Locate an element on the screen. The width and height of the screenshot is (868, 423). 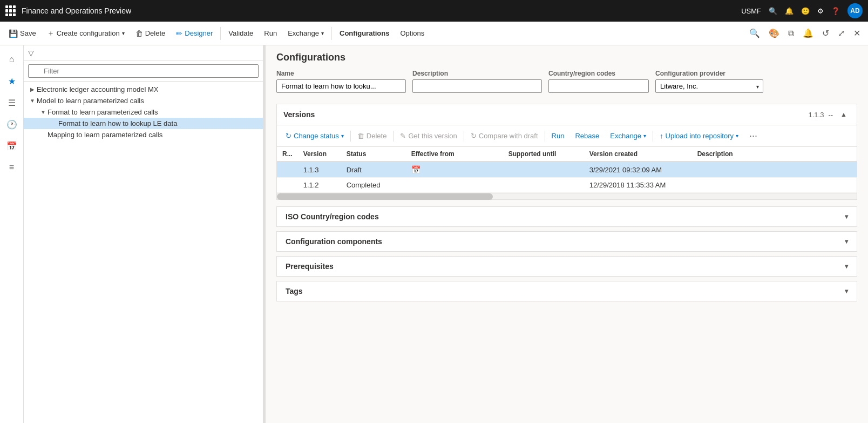
search-icon-top: 🔍 is located at coordinates (773, 11).